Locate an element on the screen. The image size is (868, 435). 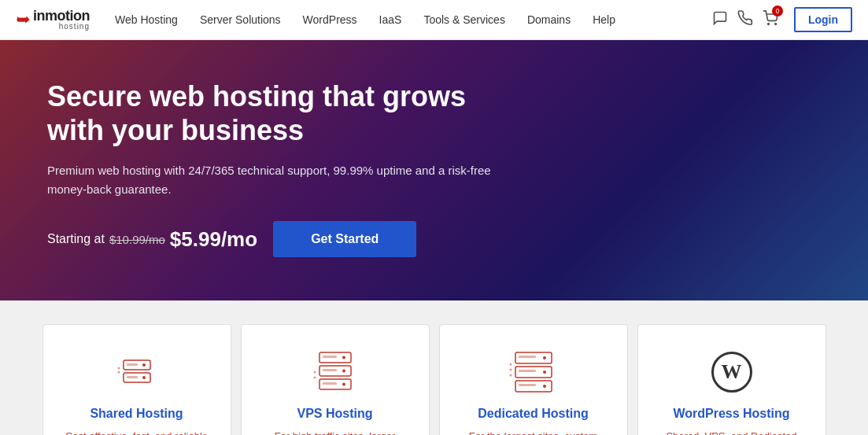
nav-links: Web Hosting Server Solutions WordPress I… is located at coordinates (408, 20).